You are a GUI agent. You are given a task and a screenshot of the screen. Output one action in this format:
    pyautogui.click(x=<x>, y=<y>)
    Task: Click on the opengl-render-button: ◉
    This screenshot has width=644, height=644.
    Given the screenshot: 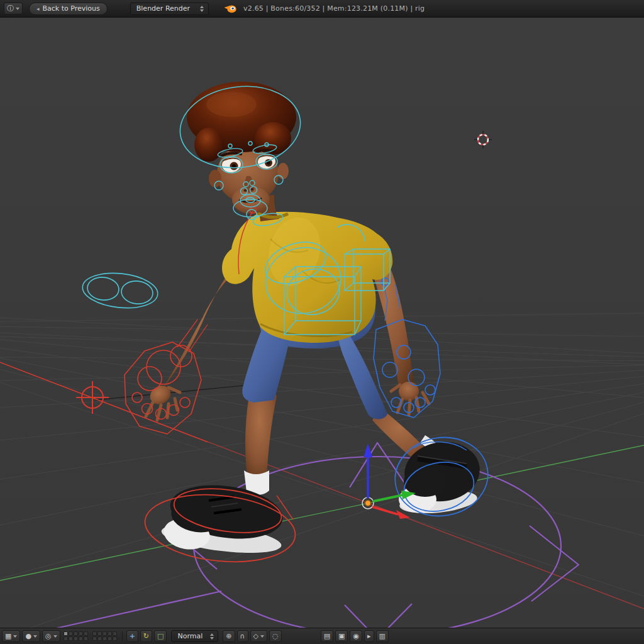 What is the action you would take?
    pyautogui.click(x=356, y=636)
    